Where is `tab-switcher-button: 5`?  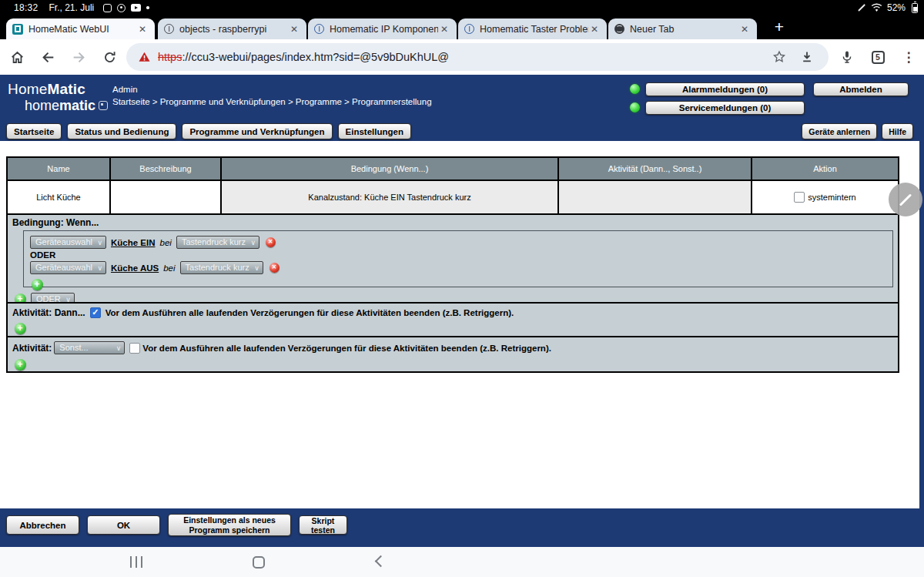 tab-switcher-button: 5 is located at coordinates (878, 57).